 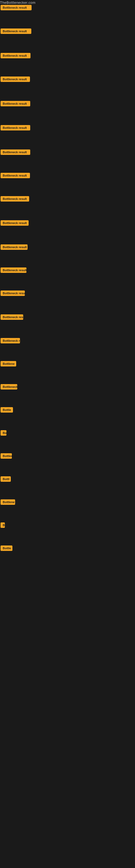 I want to click on bottleneck-badge-7: Bottleneck result, so click(x=15, y=152).